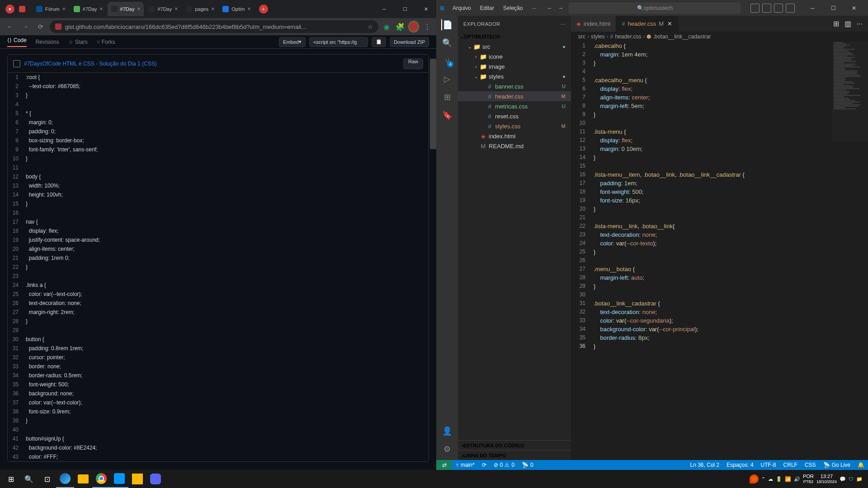  Describe the element at coordinates (379, 42) in the screenshot. I see `copy-button: 📋` at that location.